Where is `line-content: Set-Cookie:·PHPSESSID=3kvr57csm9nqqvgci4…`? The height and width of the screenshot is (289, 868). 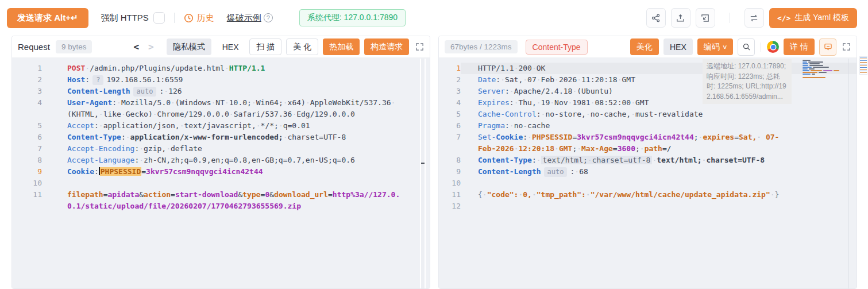
line-content: Set-Cookie:·PHPSESSID=3kvr57csm9nqqvgci4… is located at coordinates (658, 143).